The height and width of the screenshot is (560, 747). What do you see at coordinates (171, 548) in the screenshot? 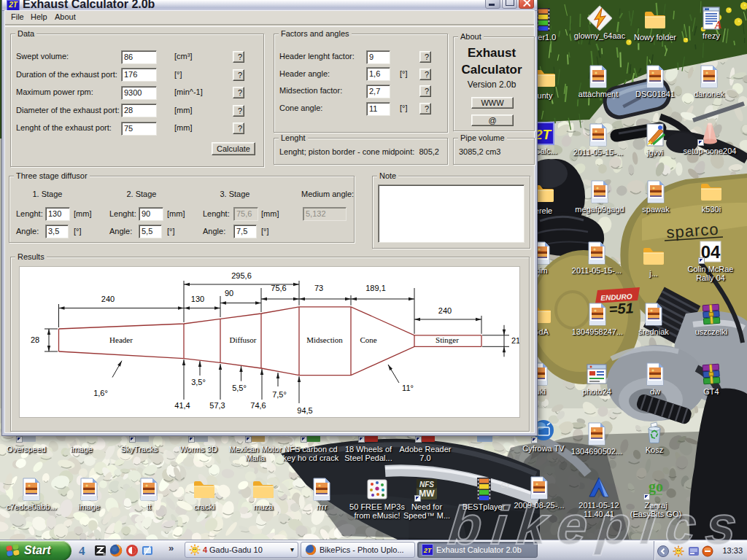
I see `quick-launch-chevron: »` at bounding box center [171, 548].